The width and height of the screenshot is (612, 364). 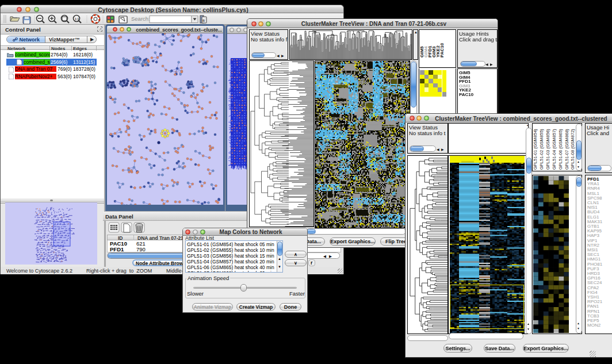 I want to click on svg-text: GPL51-06 (GSM865), so click(x=560, y=150).